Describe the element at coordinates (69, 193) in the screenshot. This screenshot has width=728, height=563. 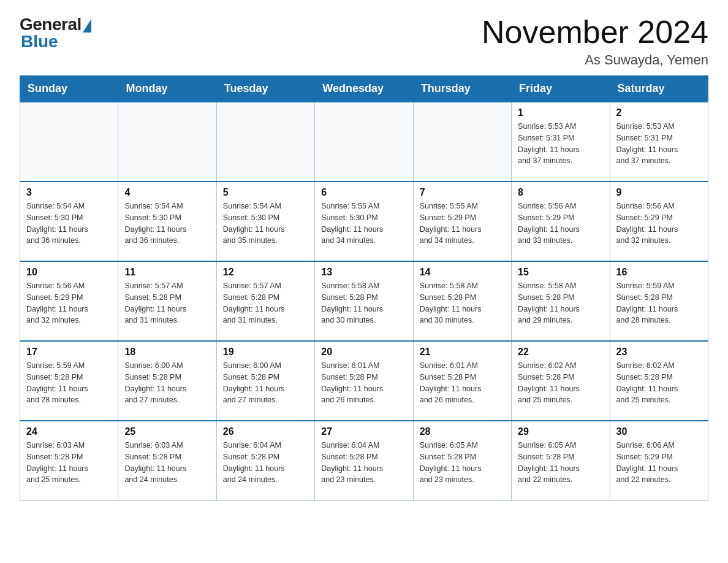
I see `day-number: 3` at that location.